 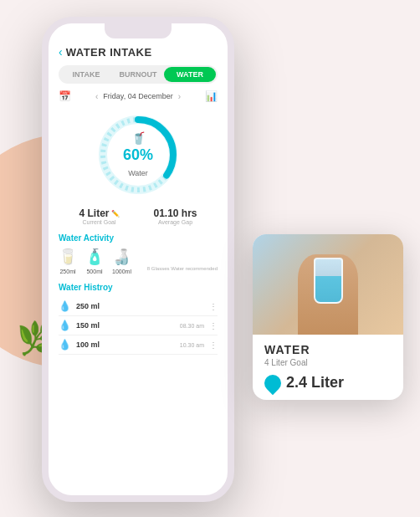 I want to click on history-more-2: ⋮, so click(x=213, y=326).